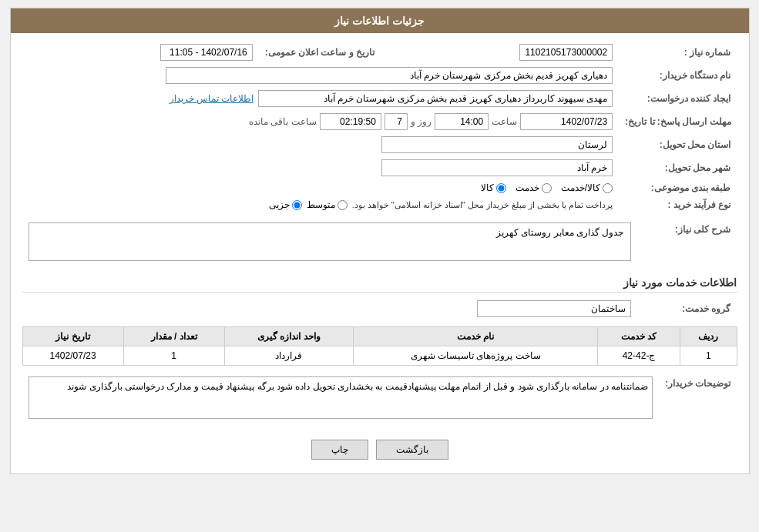 The width and height of the screenshot is (759, 532). I want to click on buyer-org-value: دهیاری کهریز قدیم بخش مرکزی شهرستان خرم …, so click(389, 75).